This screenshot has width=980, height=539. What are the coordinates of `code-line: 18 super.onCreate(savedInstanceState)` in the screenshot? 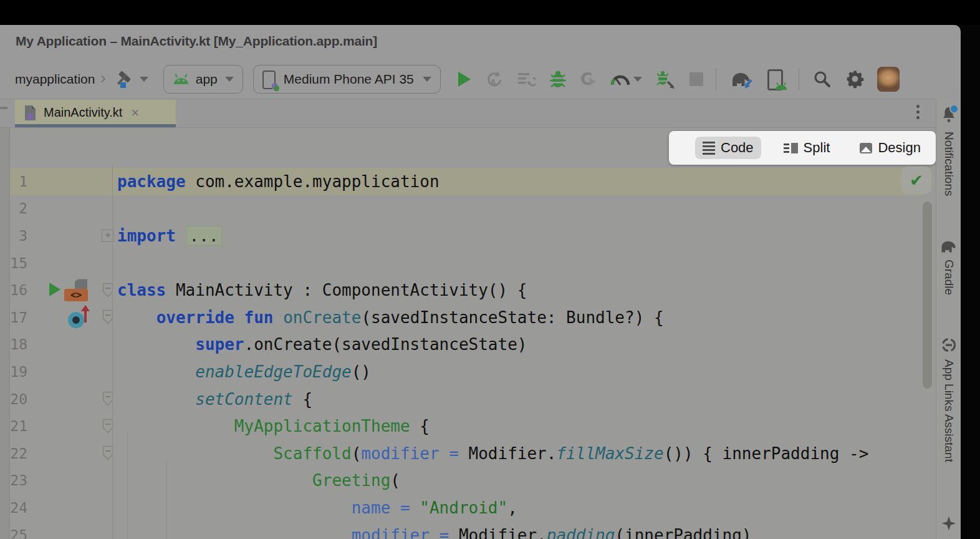 It's located at (466, 345).